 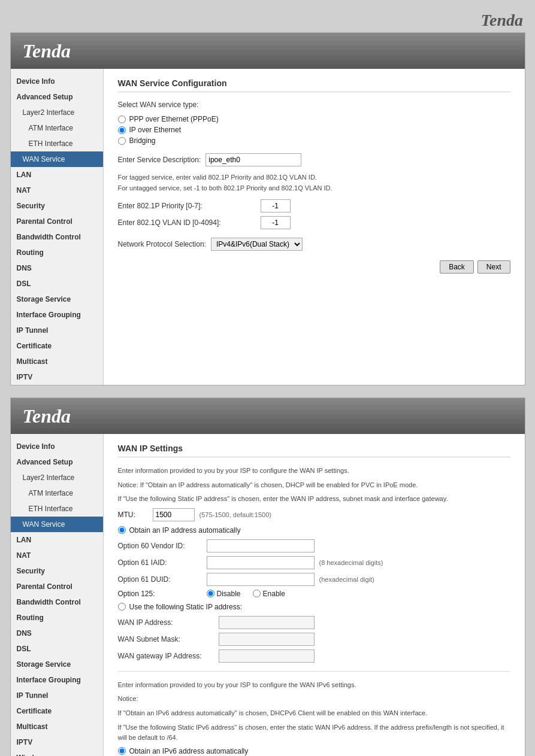 I want to click on option125-disable-group: Disable, so click(x=224, y=594).